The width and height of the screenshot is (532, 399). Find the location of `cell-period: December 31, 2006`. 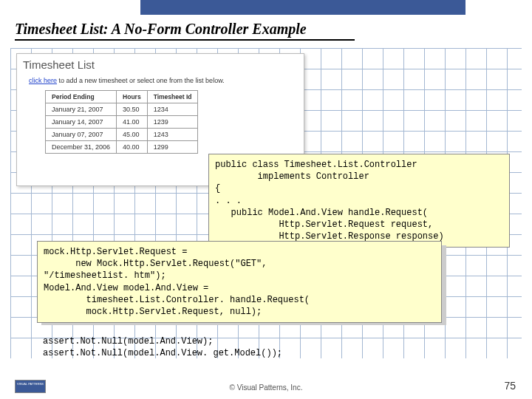

cell-period: December 31, 2006 is located at coordinates (81, 148).